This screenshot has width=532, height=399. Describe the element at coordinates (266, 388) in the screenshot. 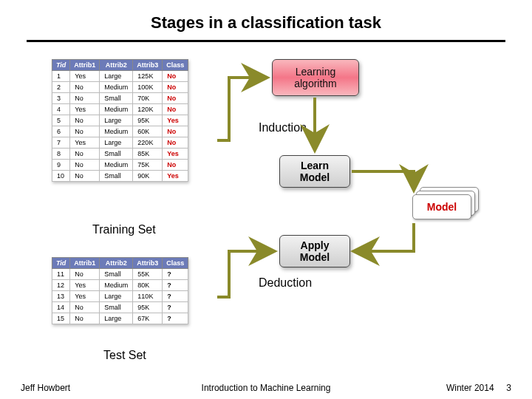

I see `footer: Jeff Howbert Introduction to Machine Lea…` at that location.